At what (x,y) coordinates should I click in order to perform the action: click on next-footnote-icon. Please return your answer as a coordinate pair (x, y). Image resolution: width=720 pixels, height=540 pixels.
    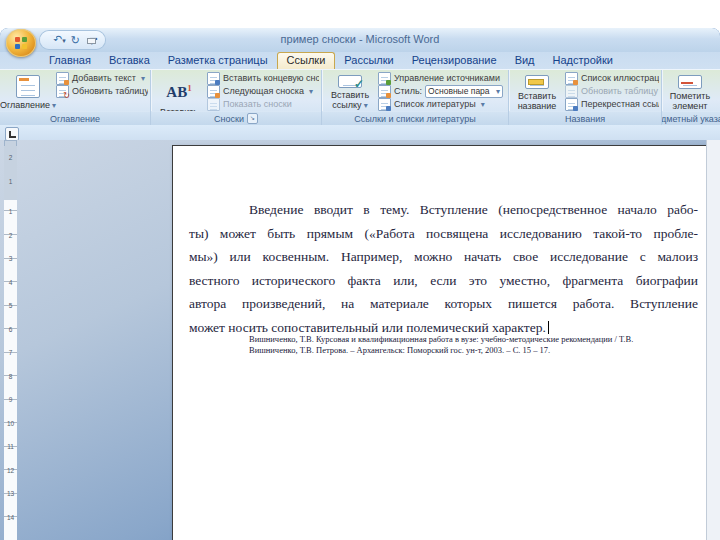
    Looking at the image, I should click on (214, 92).